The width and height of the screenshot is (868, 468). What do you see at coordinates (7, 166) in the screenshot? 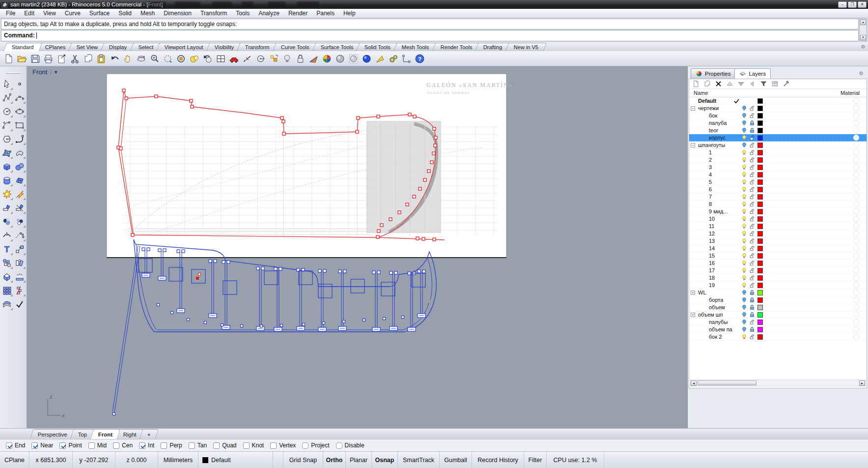
I see `box-button` at bounding box center [7, 166].